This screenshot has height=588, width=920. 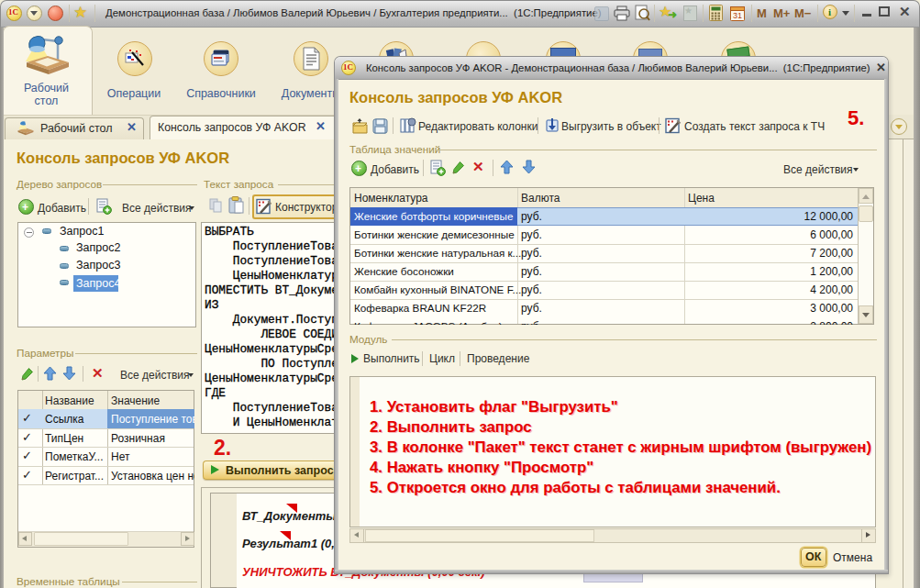 I want to click on svg-text: 31, so click(x=737, y=16).